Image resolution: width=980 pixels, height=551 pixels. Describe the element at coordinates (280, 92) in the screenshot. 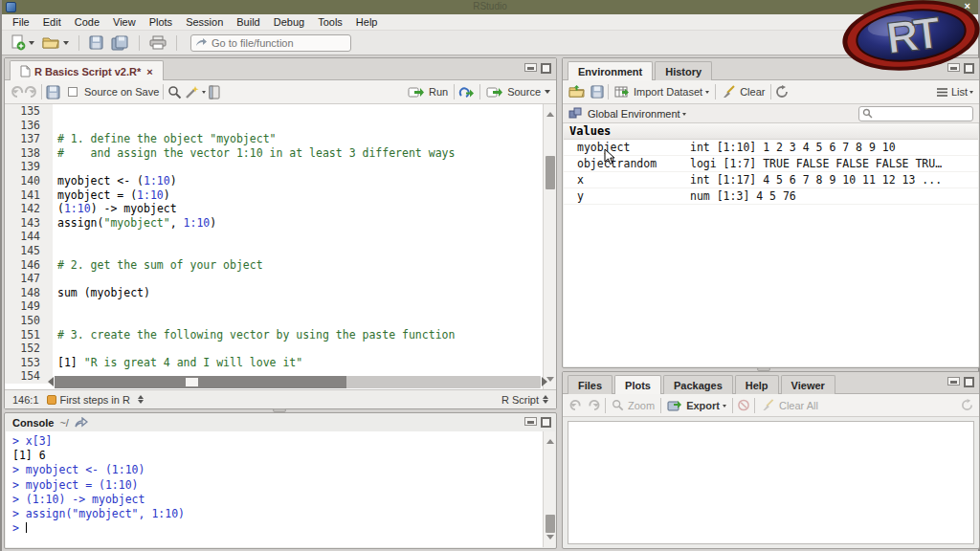

I see `editor-toolbar: Source on Save Run Source` at that location.